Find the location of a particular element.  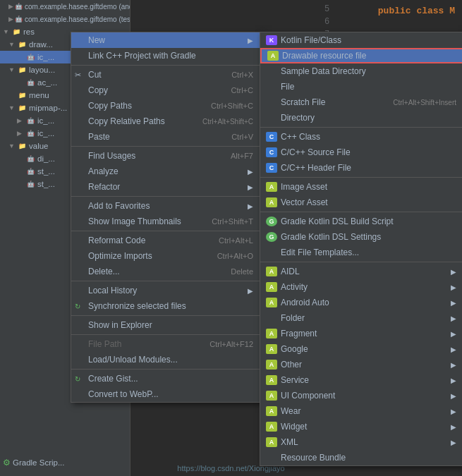

menu-item-paste: Paste Ctrl+V is located at coordinates (166, 137).